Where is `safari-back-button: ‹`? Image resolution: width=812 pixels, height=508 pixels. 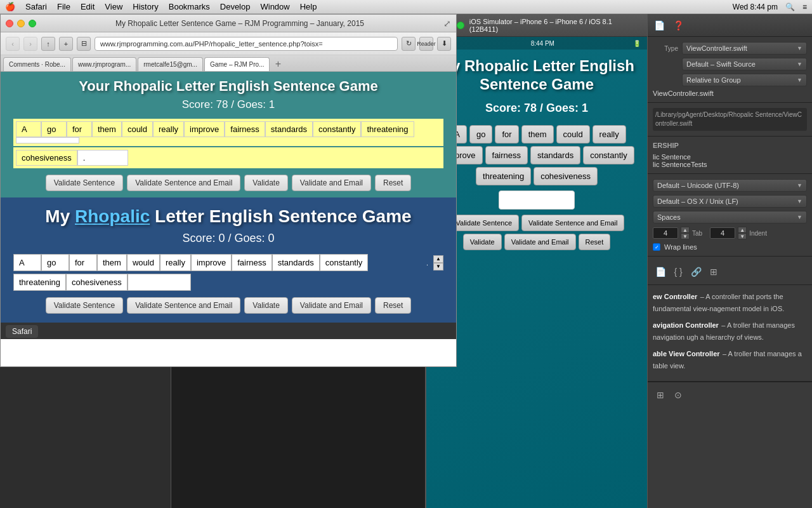 safari-back-button: ‹ is located at coordinates (13, 44).